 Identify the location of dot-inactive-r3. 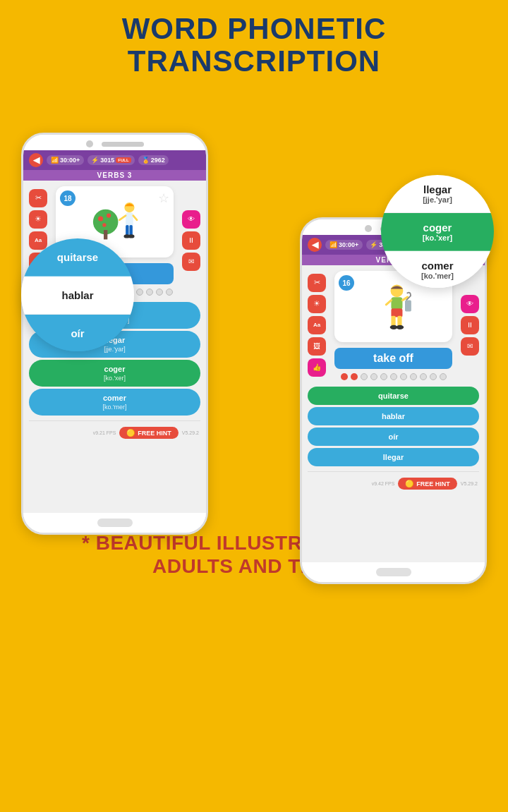
(364, 377).